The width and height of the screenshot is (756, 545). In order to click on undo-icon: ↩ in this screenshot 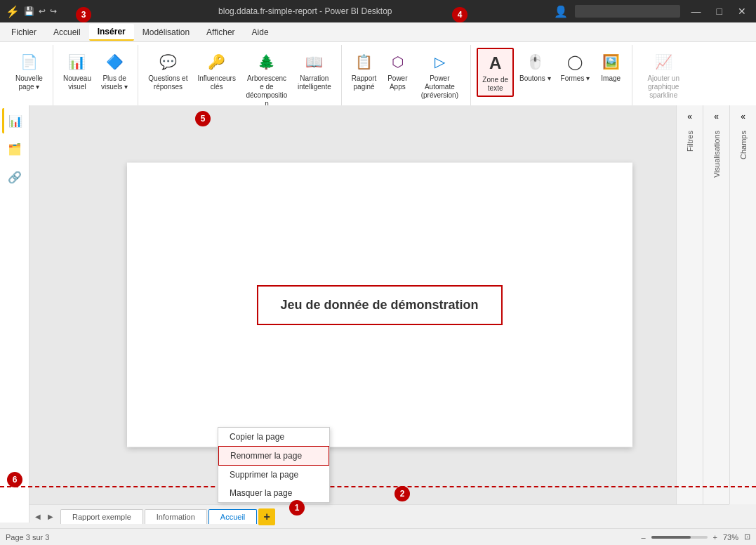, I will do `click(42, 11)`.